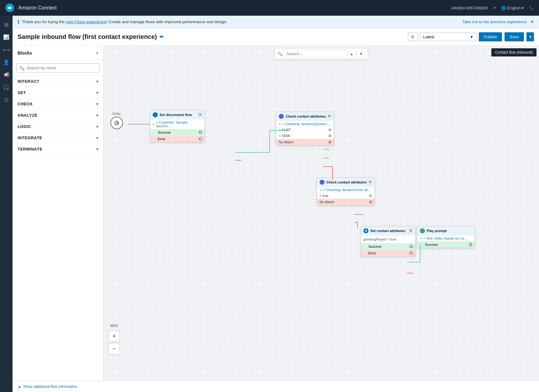  What do you see at coordinates (58, 138) in the screenshot?
I see `category-integrate: INTEGRATE ▾` at bounding box center [58, 138].